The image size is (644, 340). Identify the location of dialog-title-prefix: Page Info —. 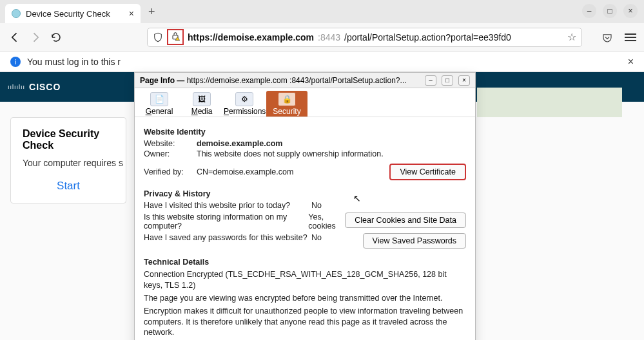
(164, 80).